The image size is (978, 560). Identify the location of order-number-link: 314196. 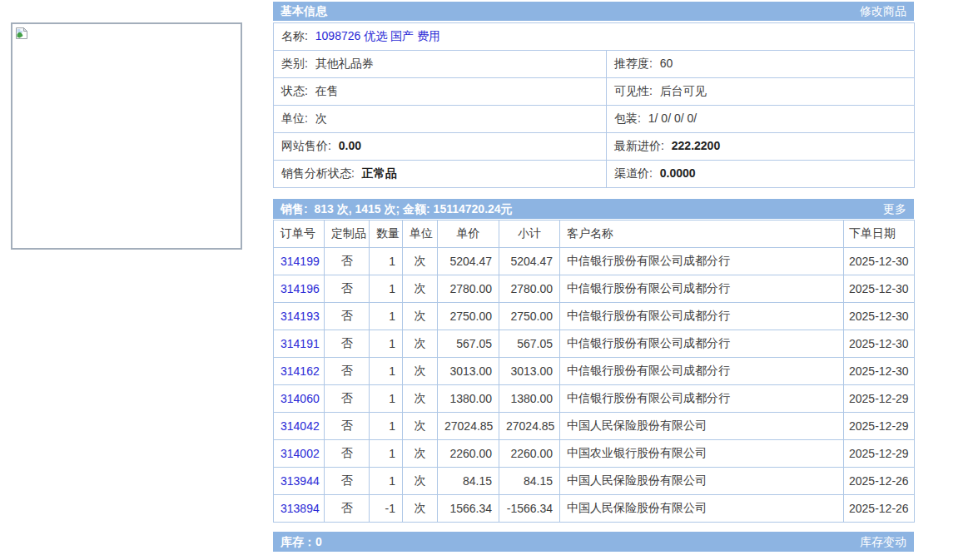
(300, 289).